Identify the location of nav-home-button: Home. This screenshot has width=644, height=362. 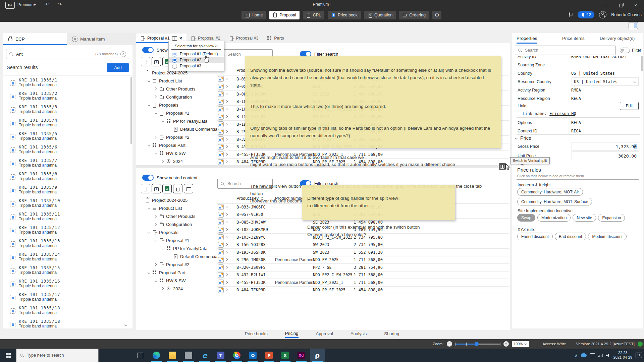
(254, 15).